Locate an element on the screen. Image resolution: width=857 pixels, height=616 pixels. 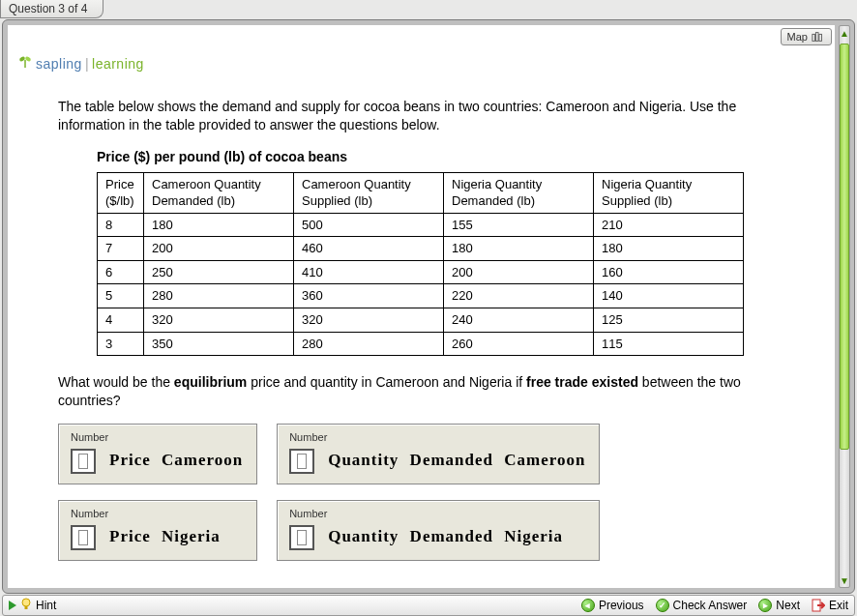
scrollbar: ▲ ▼ is located at coordinates (844, 307).